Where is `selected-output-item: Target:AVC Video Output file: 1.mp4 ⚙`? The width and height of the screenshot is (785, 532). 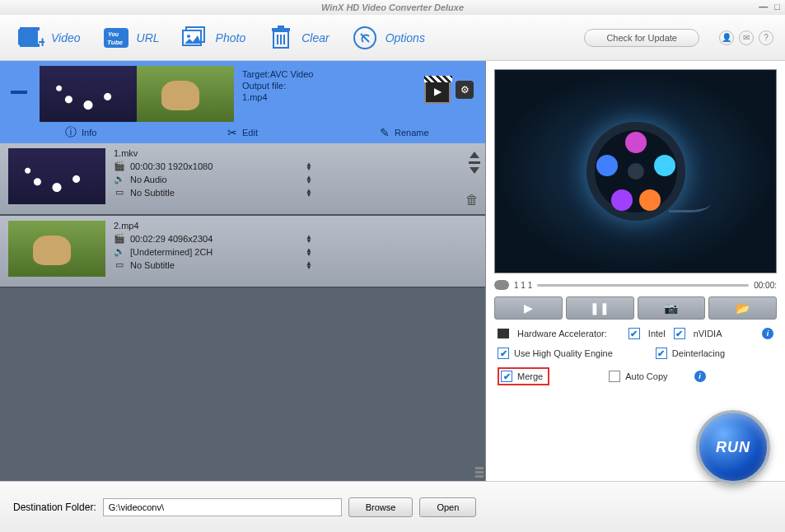 selected-output-item: Target:AVC Video Output file: 1.mp4 ⚙ is located at coordinates (242, 91).